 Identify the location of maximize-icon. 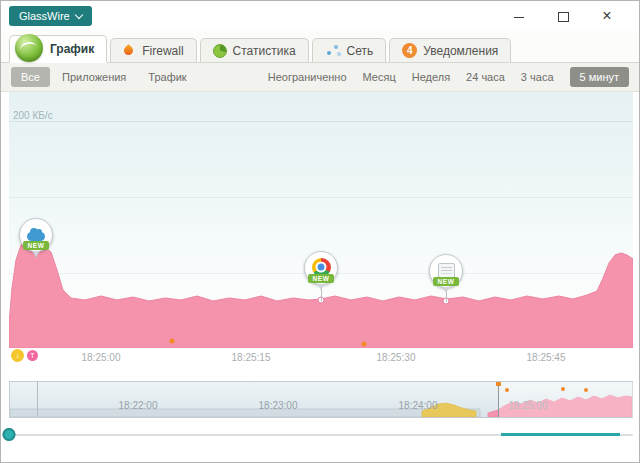
(564, 17).